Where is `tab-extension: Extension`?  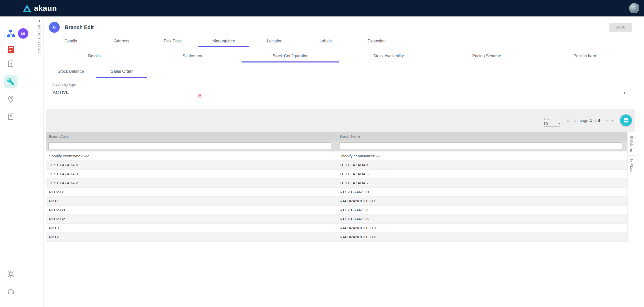 tab-extension: Extension is located at coordinates (377, 41).